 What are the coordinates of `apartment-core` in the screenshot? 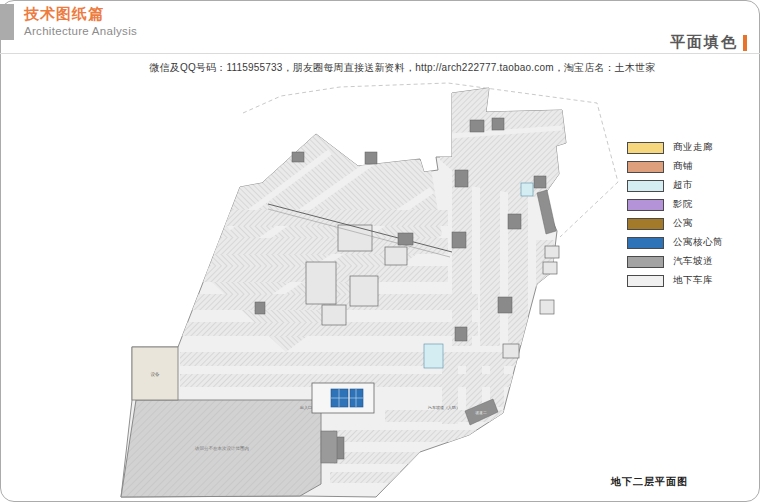 It's located at (343, 398).